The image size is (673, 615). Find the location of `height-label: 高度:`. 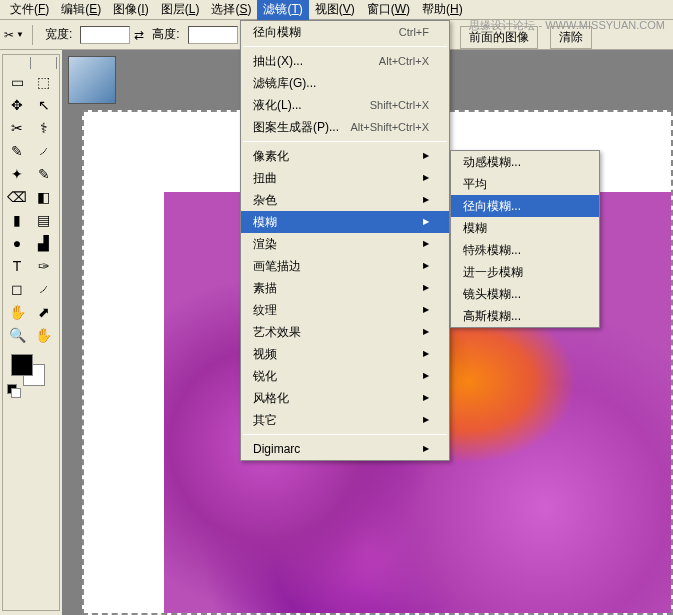

height-label: 高度: is located at coordinates (166, 34).